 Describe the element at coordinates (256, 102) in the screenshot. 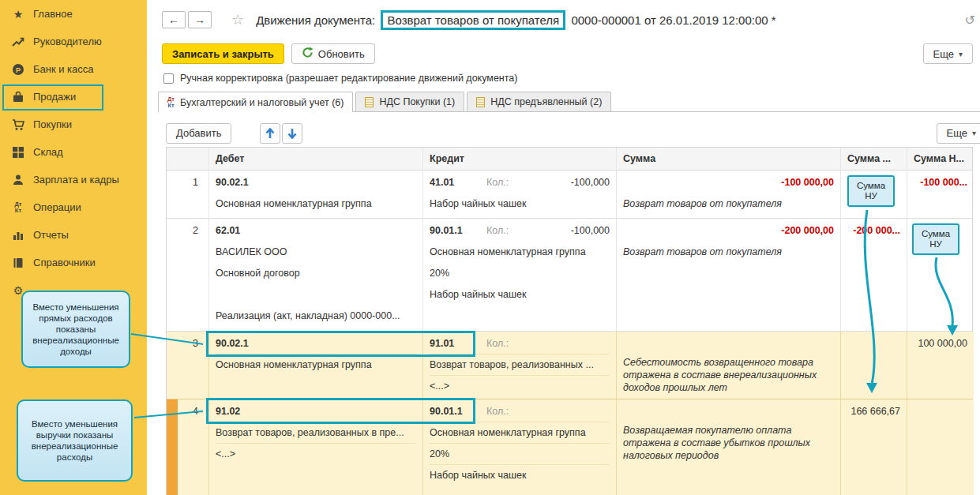

I see `tab-accounting-tax: ДтКт Бухгалтерский и налоговый учет (6)` at that location.